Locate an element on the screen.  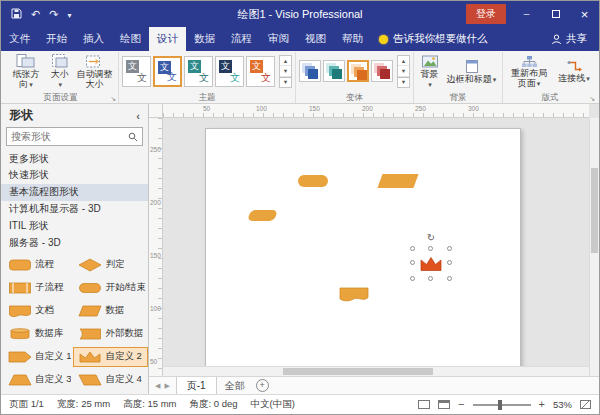
undo-icon is located at coordinates (36, 14).